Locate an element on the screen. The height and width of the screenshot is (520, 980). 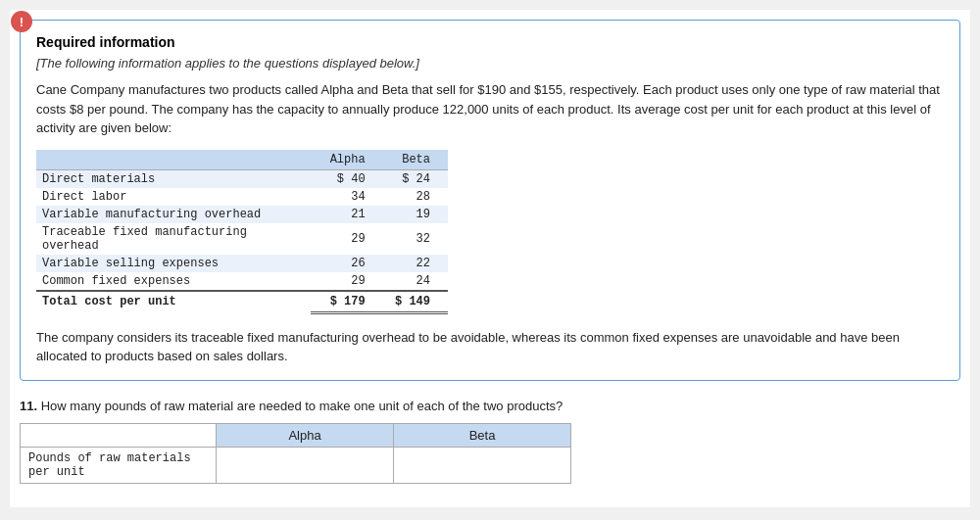
answer-col-header-beta: Beta is located at coordinates (482, 435).